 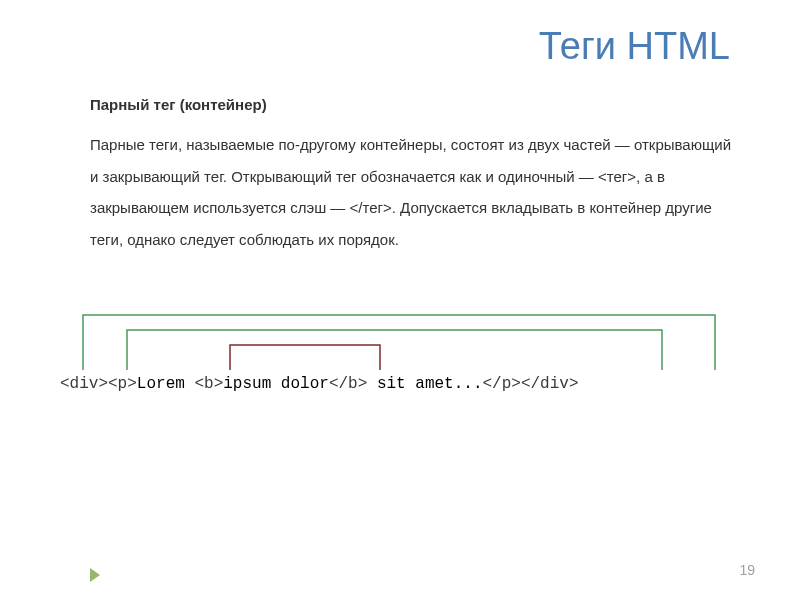 I want to click on section-subtitle: Парный тег (контейнер), so click(x=415, y=104).